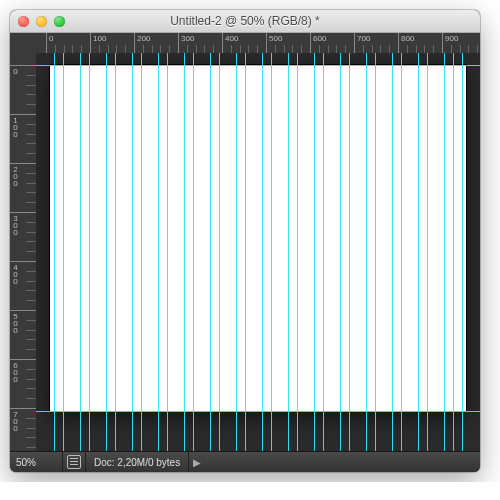 The height and width of the screenshot is (500, 500). I want to click on close-icon, so click(24, 22).